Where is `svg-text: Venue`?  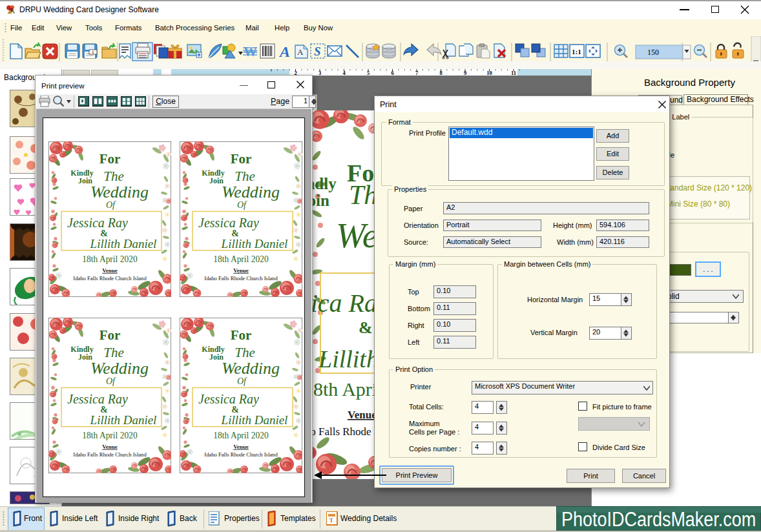
svg-text: Venue is located at coordinates (360, 414).